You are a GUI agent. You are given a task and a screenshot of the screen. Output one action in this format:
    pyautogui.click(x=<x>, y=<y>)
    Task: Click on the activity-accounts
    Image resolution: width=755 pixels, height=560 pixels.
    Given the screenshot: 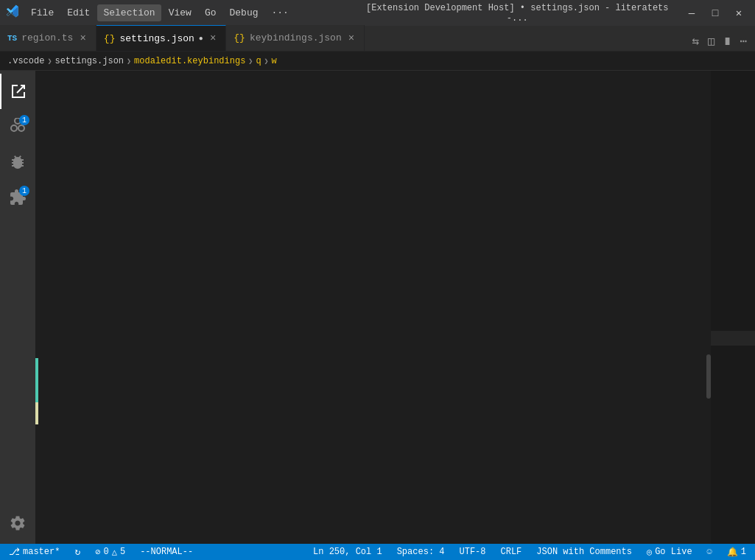 What is the action you would take?
    pyautogui.click(x=18, y=526)
    